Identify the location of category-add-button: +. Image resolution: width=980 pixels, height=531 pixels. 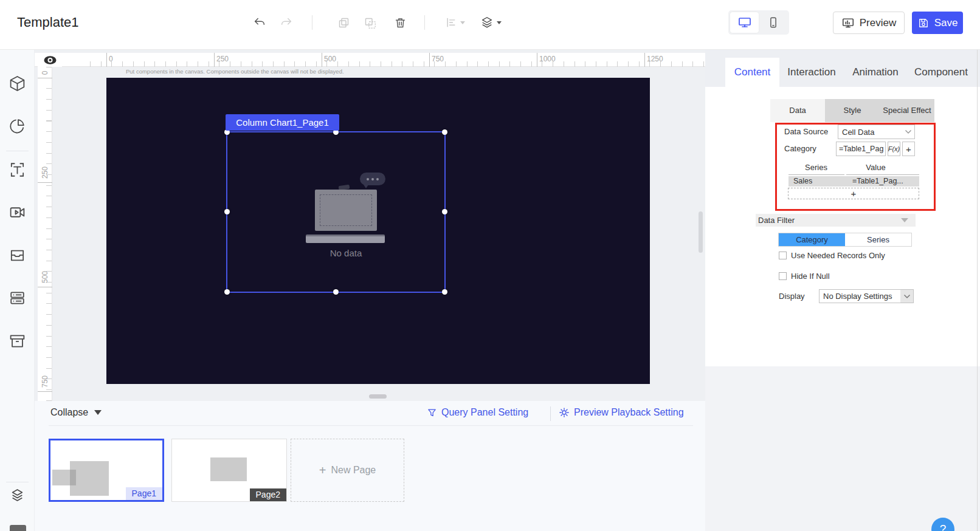
(908, 149).